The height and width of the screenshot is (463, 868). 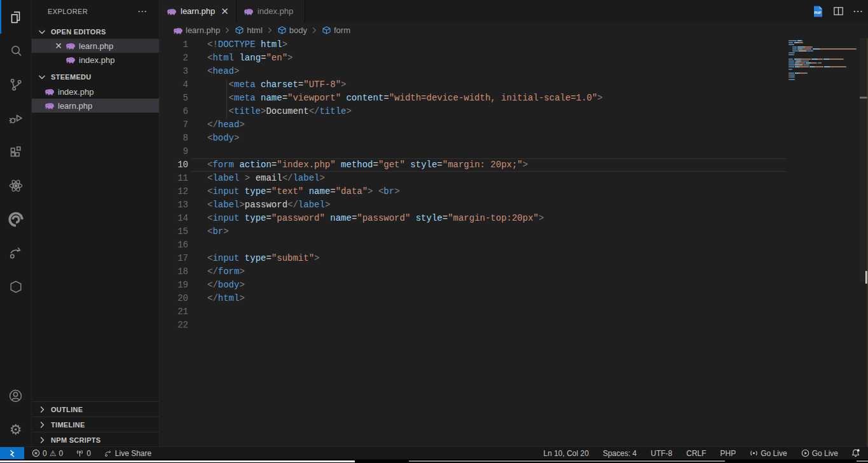 What do you see at coordinates (179, 125) in the screenshot?
I see `line-number: 7` at bounding box center [179, 125].